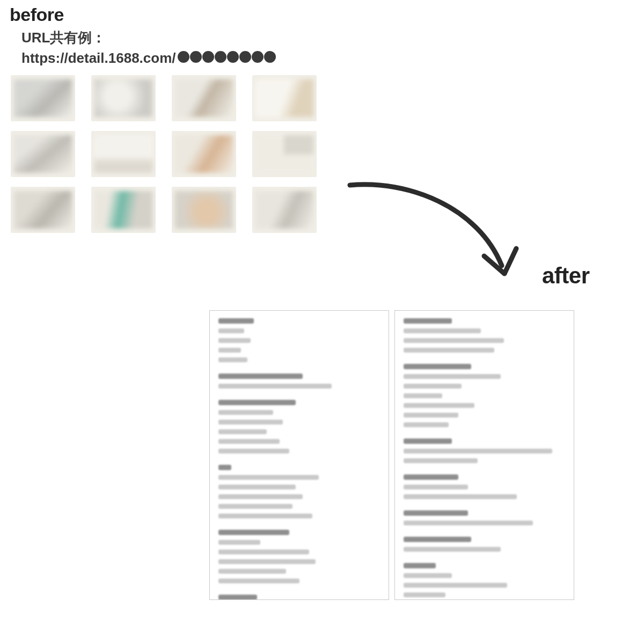  I want to click on url-prefix: https://detail.1688.com/, so click(99, 58).